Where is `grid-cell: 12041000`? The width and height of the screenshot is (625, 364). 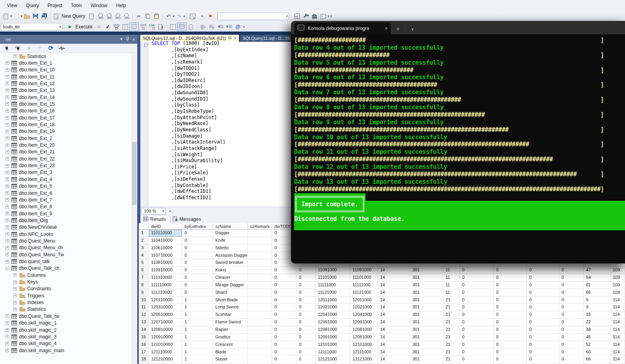 grid-cell: 12041000 is located at coordinates (333, 315).